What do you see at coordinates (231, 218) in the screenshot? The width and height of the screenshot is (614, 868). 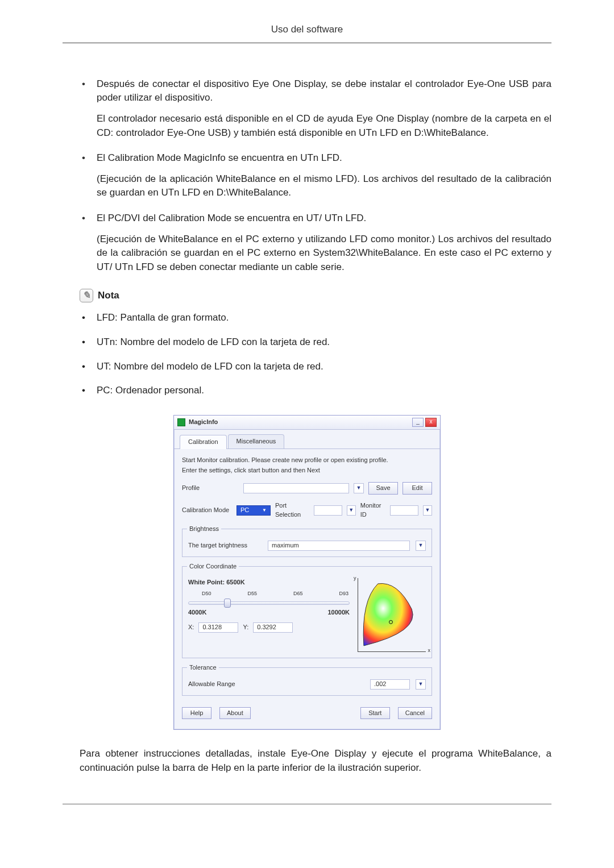 I see `list-item-text: El PC/DVI del Calibration Mode se encuen…` at bounding box center [231, 218].